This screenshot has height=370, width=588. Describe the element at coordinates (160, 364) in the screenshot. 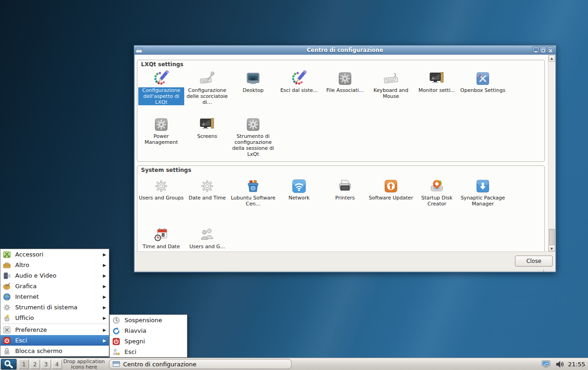

I see `task-window-label: Centro di configurazione` at that location.